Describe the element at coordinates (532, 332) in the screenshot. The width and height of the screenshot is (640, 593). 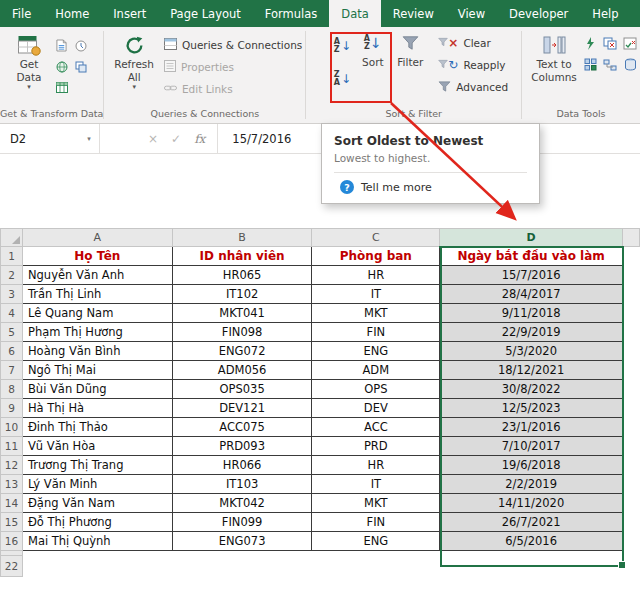
I see `cell-date: 22/9/2019` at that location.